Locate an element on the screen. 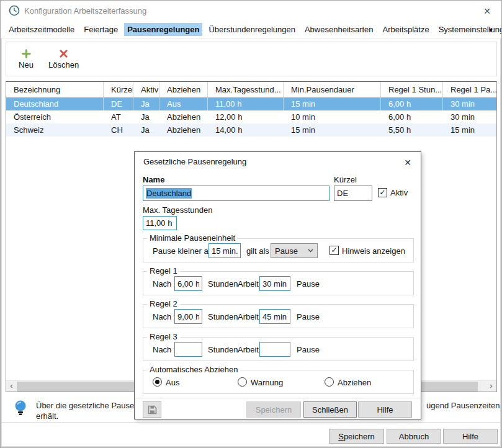 Image resolution: width=502 pixels, height=448 pixels. column-header: Min.Pausendauer is located at coordinates (333, 89).